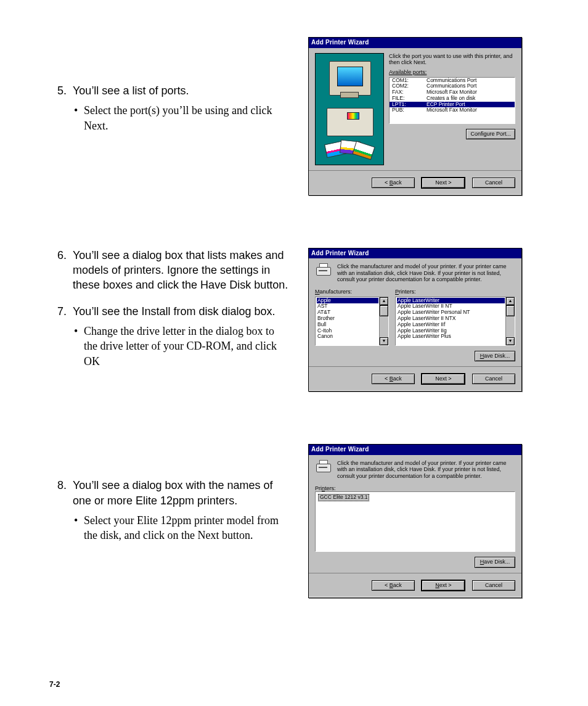 This screenshot has width=588, height=706. I want to click on wizard-illustration, so click(349, 109).